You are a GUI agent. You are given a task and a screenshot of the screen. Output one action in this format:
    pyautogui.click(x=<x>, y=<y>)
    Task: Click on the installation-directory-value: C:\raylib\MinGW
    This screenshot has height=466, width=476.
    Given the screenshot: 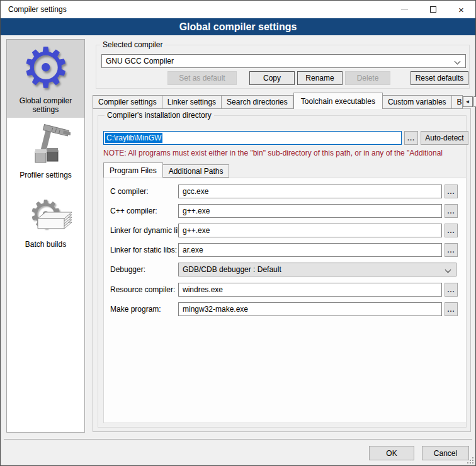 What is the action you would take?
    pyautogui.click(x=133, y=138)
    